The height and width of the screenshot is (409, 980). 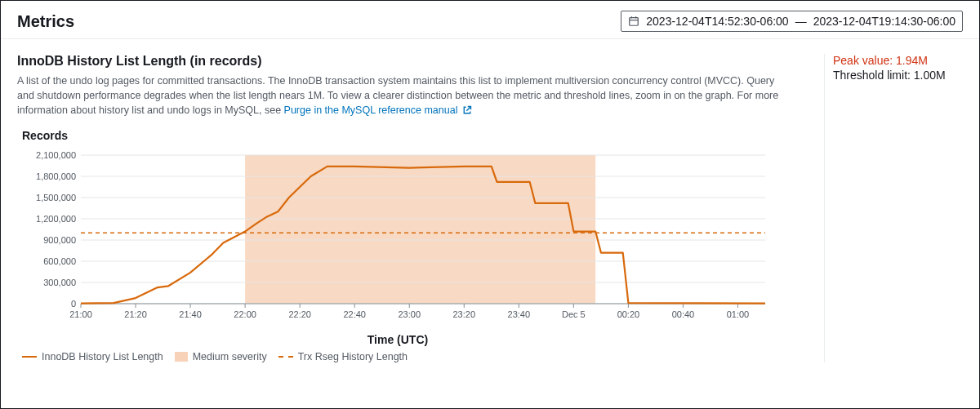 I want to click on svg-text: 22:00, so click(x=245, y=314).